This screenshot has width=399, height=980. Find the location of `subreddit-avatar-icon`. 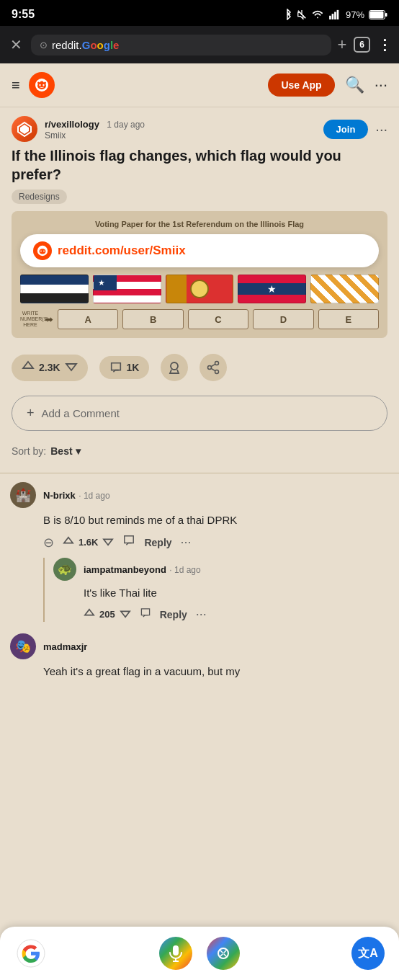

subreddit-avatar-icon is located at coordinates (24, 129).